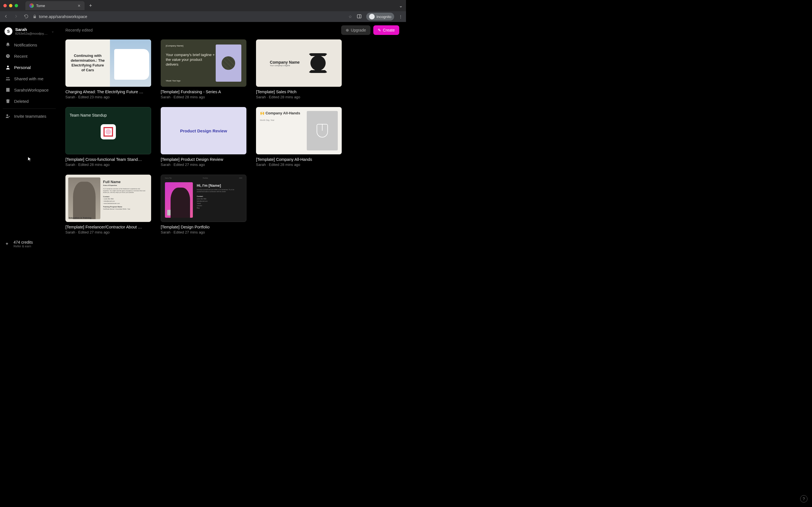 This screenshot has height=507, width=812. What do you see at coordinates (299, 131) in the screenshot?
I see `tome-thumbnail: 🙌 Company All-Hands Month Day, Year` at bounding box center [299, 131].